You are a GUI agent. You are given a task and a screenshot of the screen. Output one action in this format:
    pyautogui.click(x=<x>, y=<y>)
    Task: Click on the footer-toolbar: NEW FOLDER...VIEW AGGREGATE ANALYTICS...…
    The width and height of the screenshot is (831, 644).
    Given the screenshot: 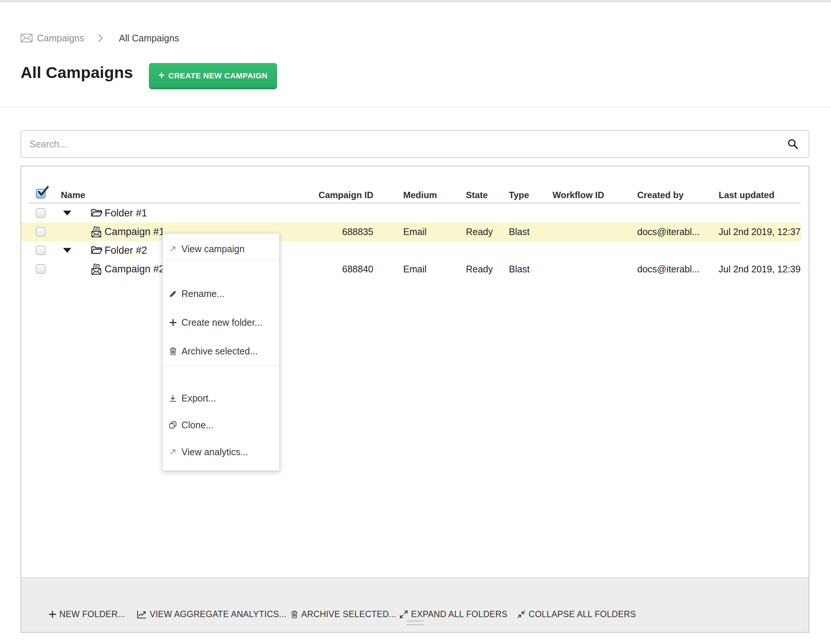 What is the action you would take?
    pyautogui.click(x=415, y=605)
    